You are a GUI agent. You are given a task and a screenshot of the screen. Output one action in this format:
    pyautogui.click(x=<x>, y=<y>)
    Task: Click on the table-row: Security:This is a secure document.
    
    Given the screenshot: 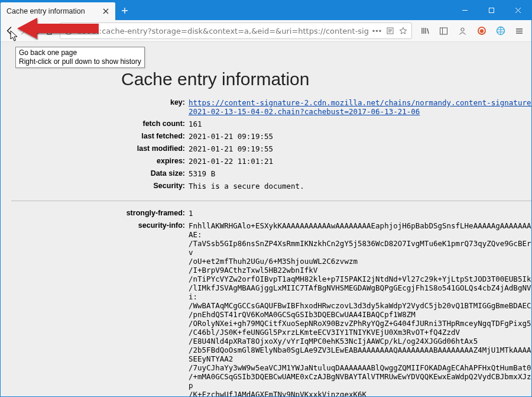 What is the action you would take?
    pyautogui.click(x=271, y=186)
    